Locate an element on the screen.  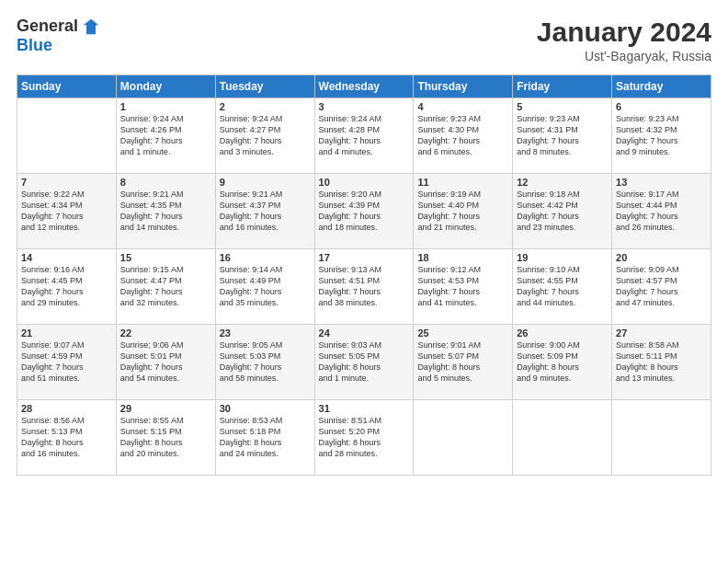
day-number: 16 is located at coordinates (265, 258).